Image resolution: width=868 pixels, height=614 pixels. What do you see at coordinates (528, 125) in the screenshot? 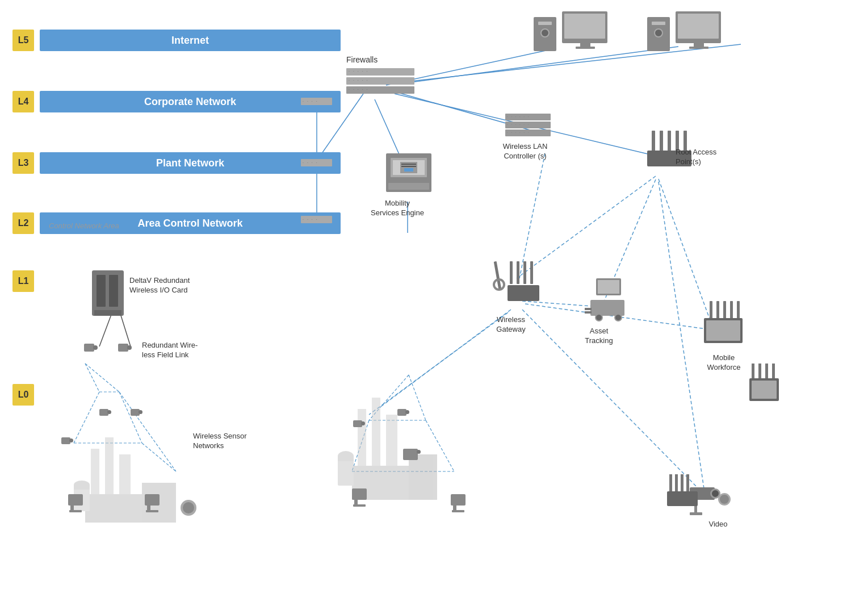
I see `wlan-controller: · · · · · · · · · · · · · · · · · ·` at bounding box center [528, 125].